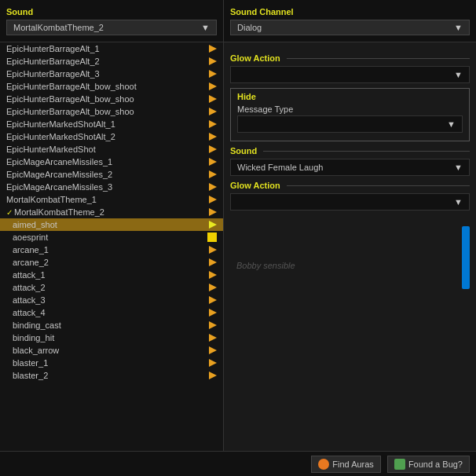 Image resolution: width=476 pixels, height=476 pixels. Describe the element at coordinates (106, 61) in the screenshot. I see `sound-item-name: EpicHunterBarrageAlt_2` at that location.